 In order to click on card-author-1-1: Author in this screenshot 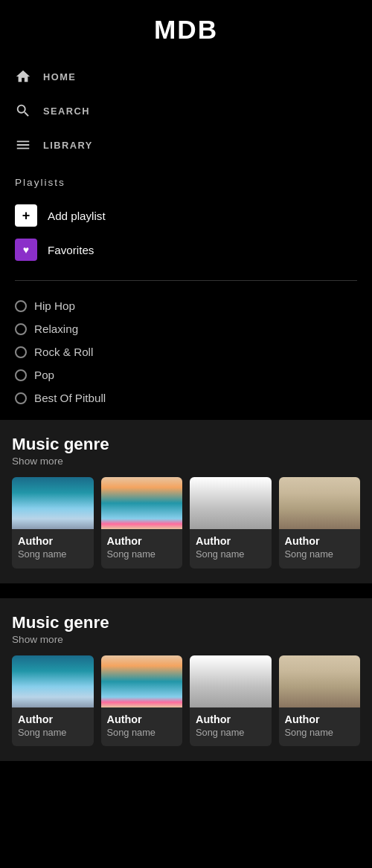, I will do `click(53, 541)`.